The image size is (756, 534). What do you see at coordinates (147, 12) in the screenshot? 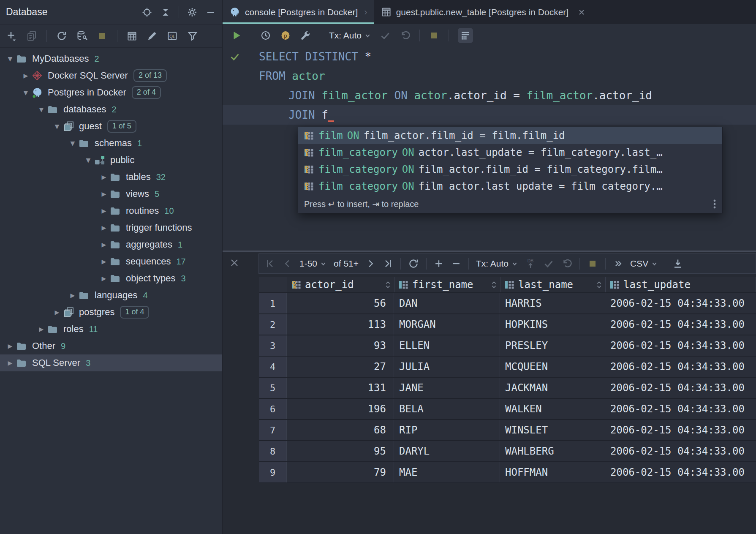
I see `locate-icon` at bounding box center [147, 12].